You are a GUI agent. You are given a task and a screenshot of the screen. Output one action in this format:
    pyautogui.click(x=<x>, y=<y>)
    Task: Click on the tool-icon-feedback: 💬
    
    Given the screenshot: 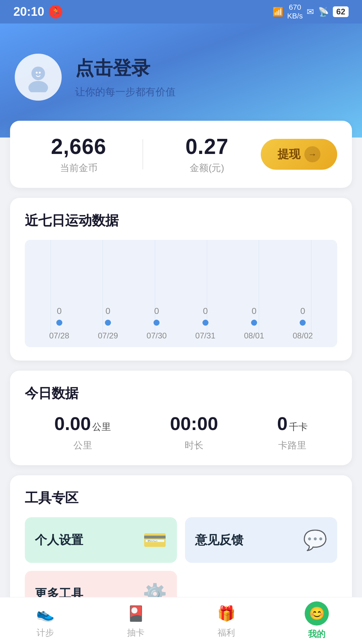 What is the action you would take?
    pyautogui.click(x=315, y=540)
    